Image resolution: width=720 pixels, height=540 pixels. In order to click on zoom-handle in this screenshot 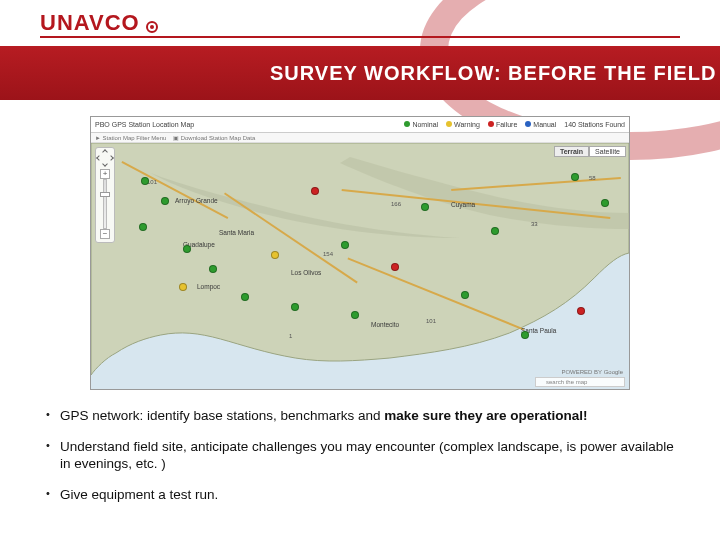, I will do `click(105, 194)`.